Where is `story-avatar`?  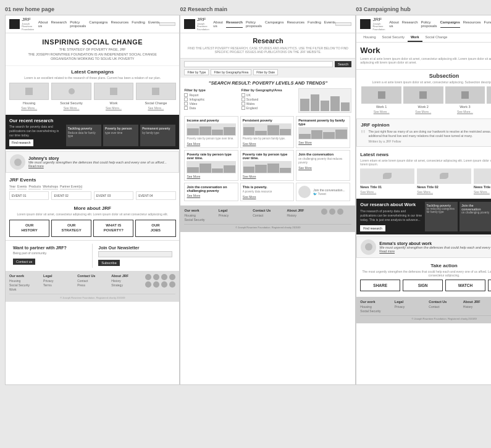
story-avatar is located at coordinates (17, 162).